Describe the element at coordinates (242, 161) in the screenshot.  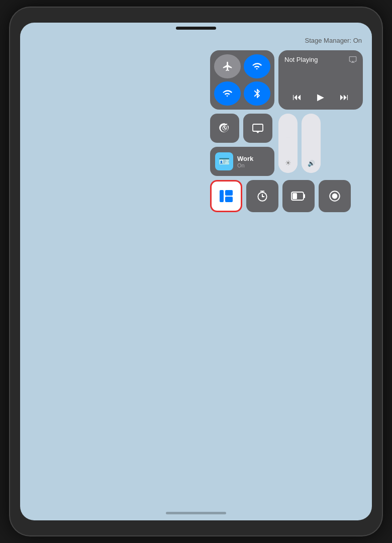
I see `focus-mode-button: 🪪 Work On` at that location.